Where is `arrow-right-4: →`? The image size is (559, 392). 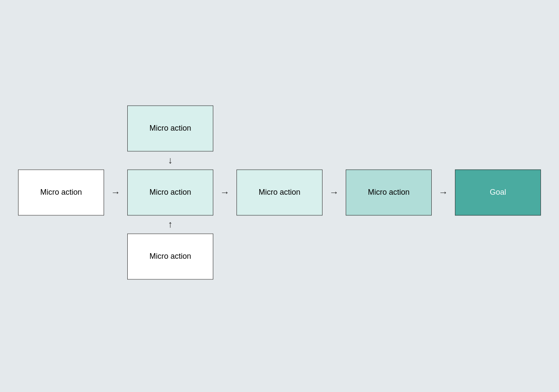
arrow-right-4: → is located at coordinates (443, 193).